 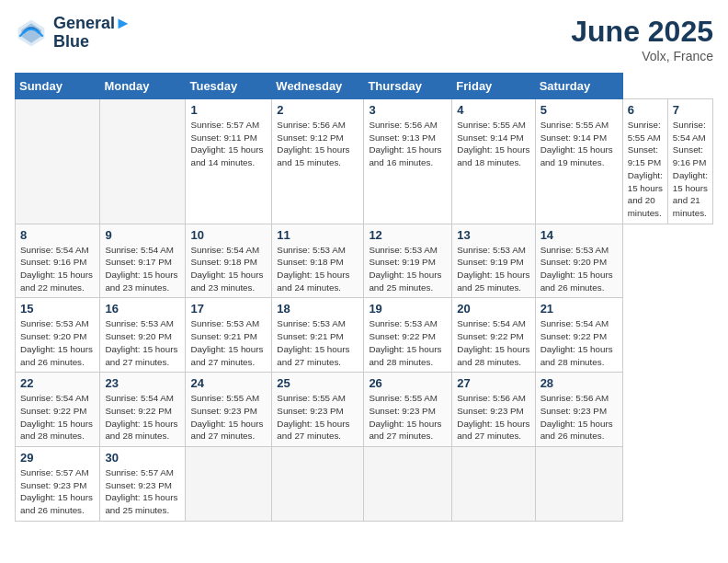 What do you see at coordinates (579, 309) in the screenshot?
I see `day-number: 21` at bounding box center [579, 309].